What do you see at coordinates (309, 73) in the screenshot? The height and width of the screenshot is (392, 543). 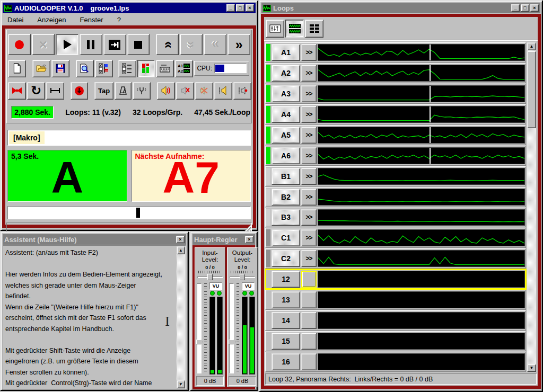 I see `loop-expand-button-A2: >>` at bounding box center [309, 73].